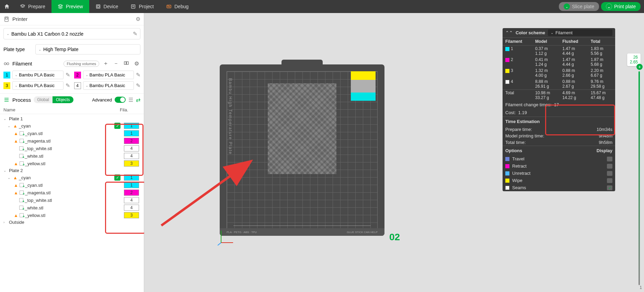 This screenshot has width=644, height=292. I want to click on slider-bot-value: 2.65, so click(634, 62).